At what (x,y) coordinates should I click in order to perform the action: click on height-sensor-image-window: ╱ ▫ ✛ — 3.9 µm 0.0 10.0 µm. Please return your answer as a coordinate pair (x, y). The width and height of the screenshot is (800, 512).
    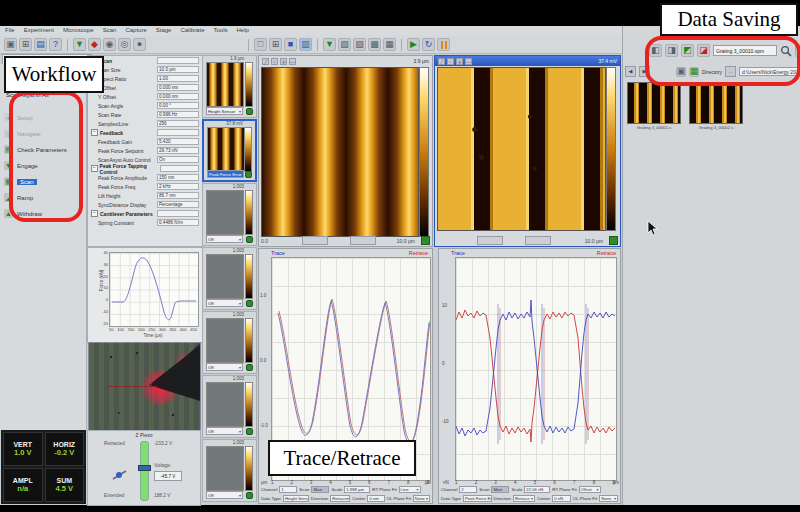
    Looking at the image, I should click on (346, 151).